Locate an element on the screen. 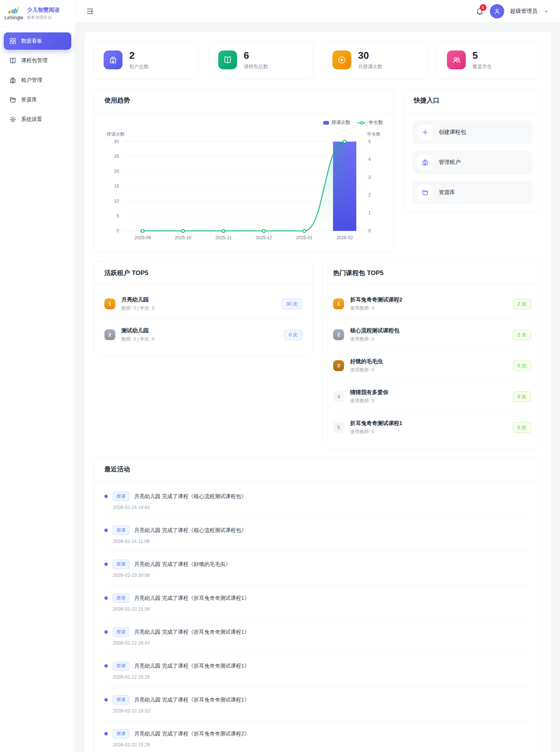 Image resolution: width=560 pixels, height=752 pixels. activity-time: 2026-02-24 11:06 is located at coordinates (322, 541).